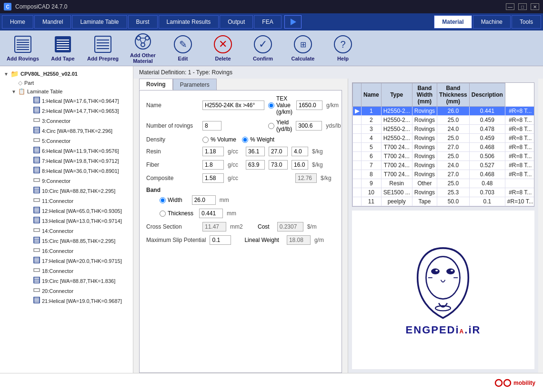  What do you see at coordinates (343, 49) in the screenshot?
I see `help-button: ? Help` at bounding box center [343, 49].